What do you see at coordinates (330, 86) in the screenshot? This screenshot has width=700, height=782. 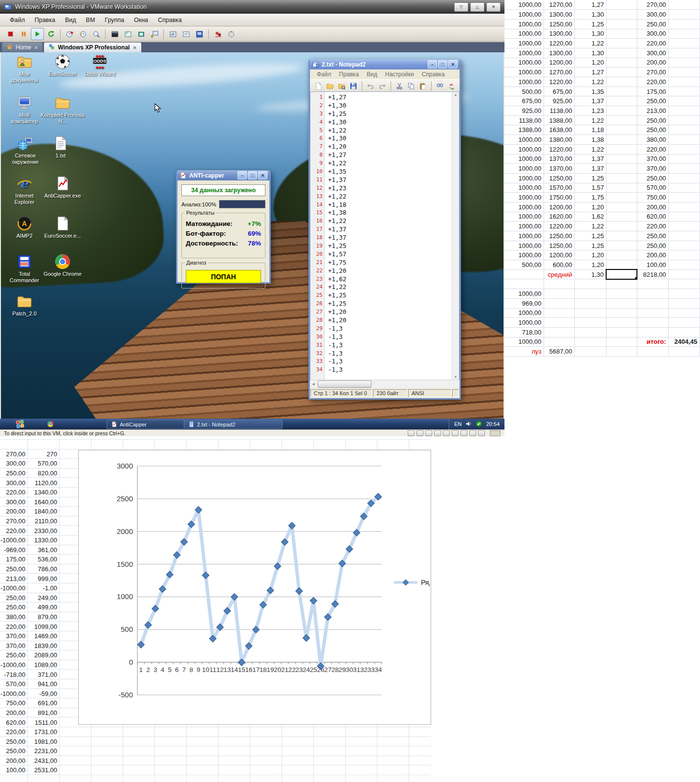 I see `open-file-icon` at bounding box center [330, 86].